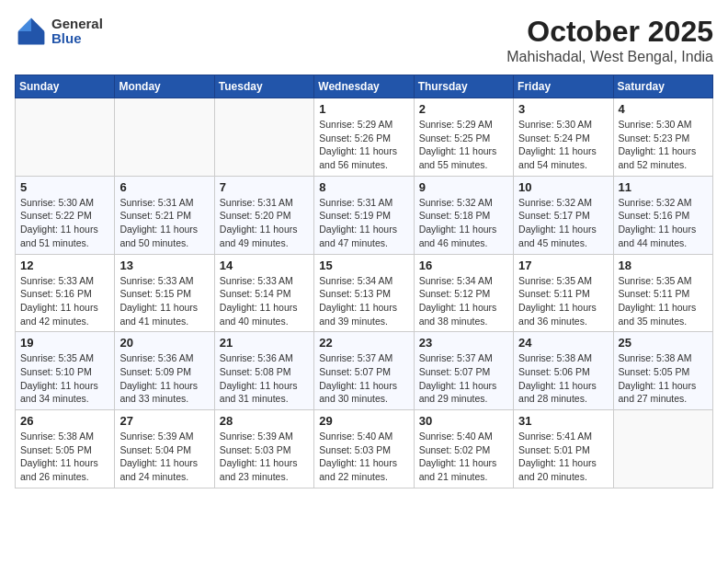  What do you see at coordinates (463, 86) in the screenshot?
I see `weekday-header-thursday: Thursday` at bounding box center [463, 86].